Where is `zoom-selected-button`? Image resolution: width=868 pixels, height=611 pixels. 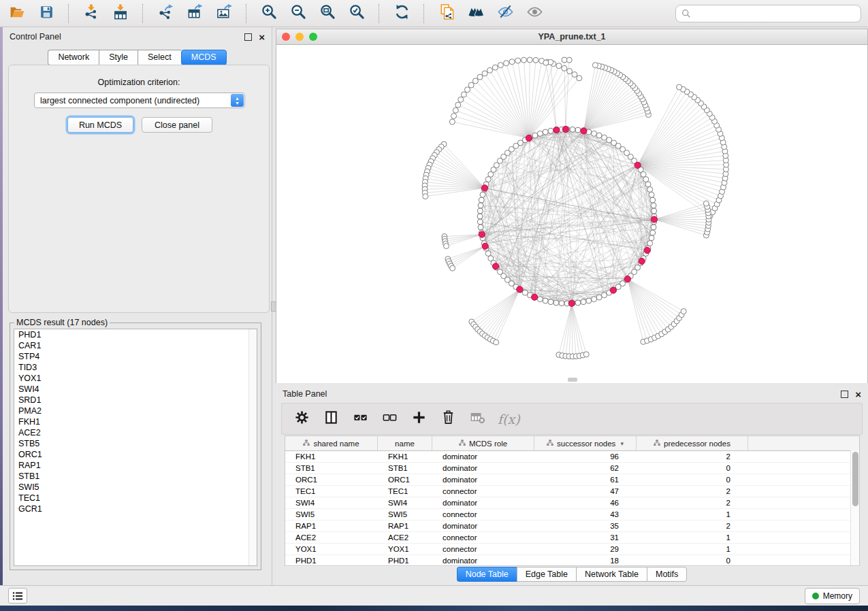 zoom-selected-button is located at coordinates (357, 14).